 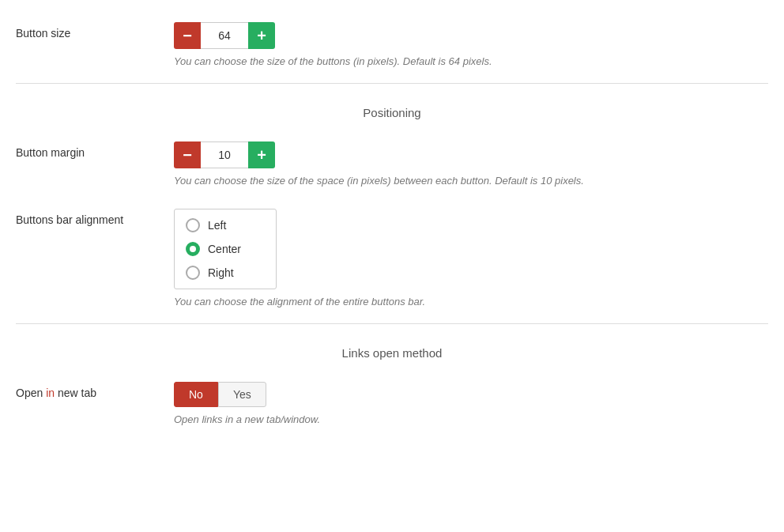 What do you see at coordinates (95, 150) in the screenshot?
I see `button-margin-label: Button margin` at bounding box center [95, 150].